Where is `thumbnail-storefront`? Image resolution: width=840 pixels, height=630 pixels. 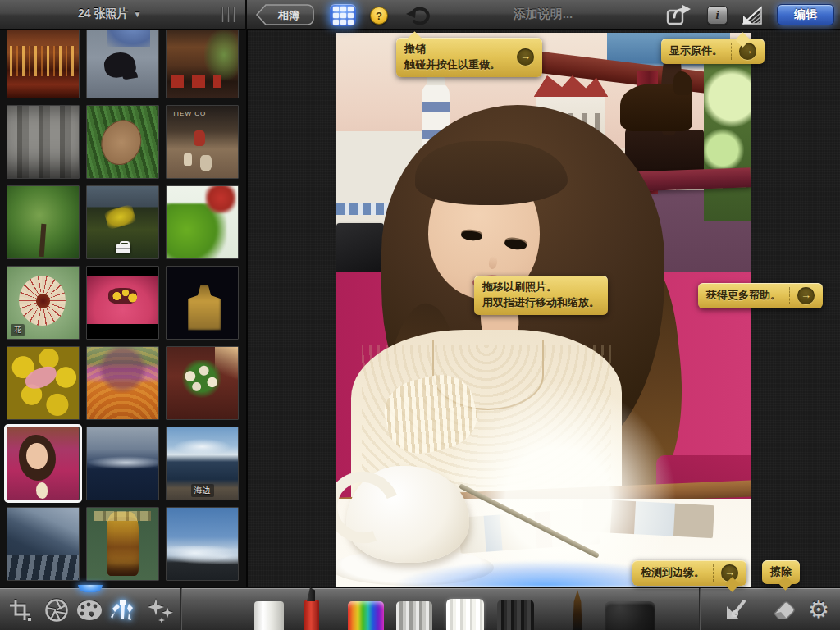 thumbnail-storefront is located at coordinates (202, 64).